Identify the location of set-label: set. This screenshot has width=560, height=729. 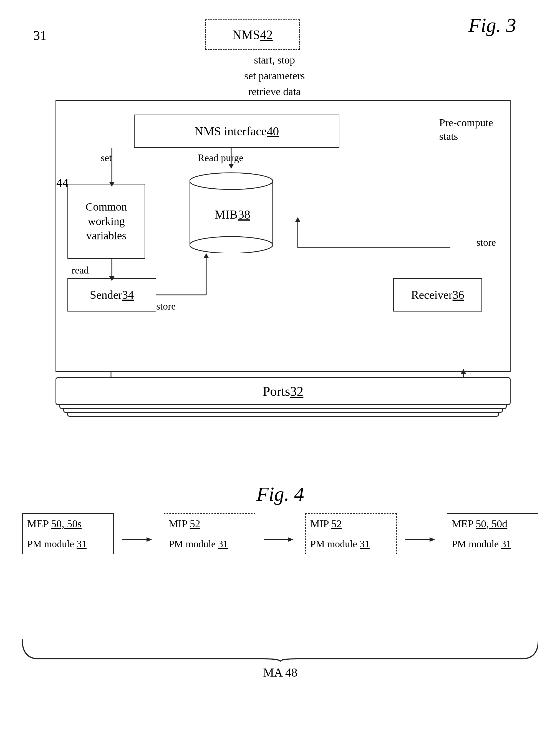
(106, 158).